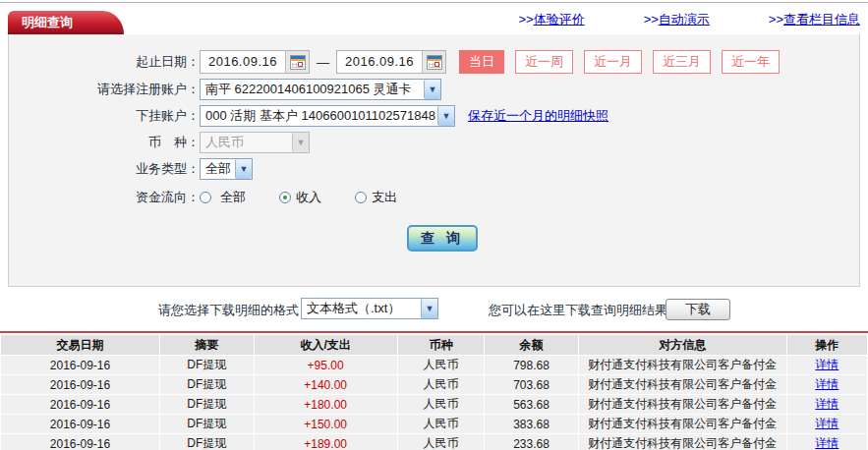 The width and height of the screenshot is (868, 450). I want to click on page-header: 明细查询 >>体验评价 >>自动演示 >>查看栏目信息, so click(434, 19).